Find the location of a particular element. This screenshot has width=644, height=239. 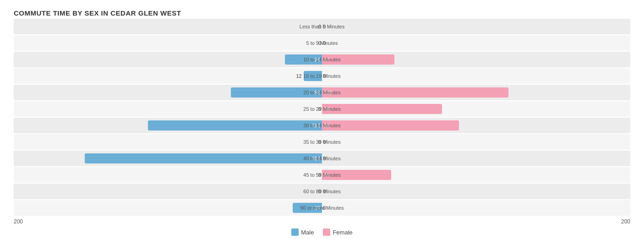

chart-row: 0 Less than 5 Minutes 0 is located at coordinates (322, 27).